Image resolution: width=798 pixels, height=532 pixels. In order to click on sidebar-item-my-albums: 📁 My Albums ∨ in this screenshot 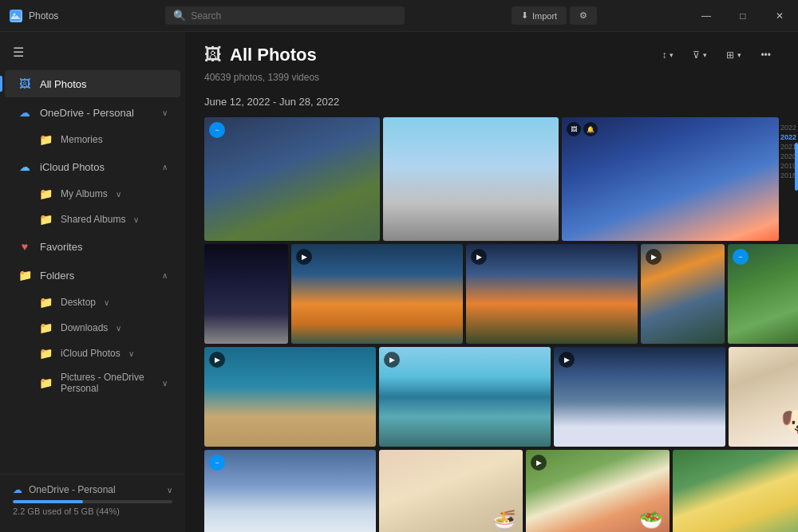, I will do `click(93, 194)`.